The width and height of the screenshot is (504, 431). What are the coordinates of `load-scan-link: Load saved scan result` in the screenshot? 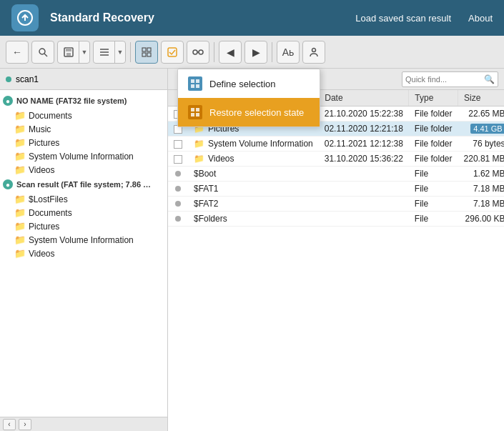 It's located at (403, 19).